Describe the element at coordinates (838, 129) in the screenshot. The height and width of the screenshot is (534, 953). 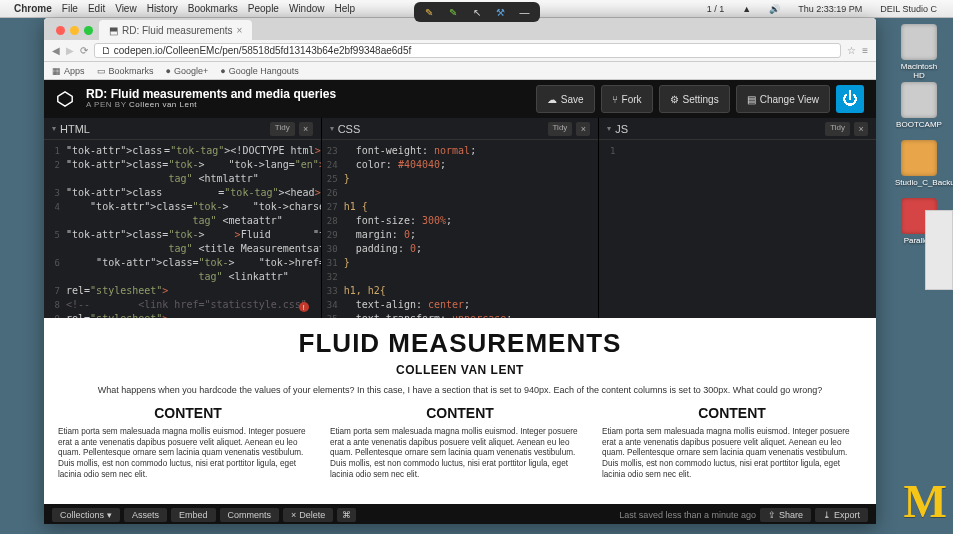
I see `tidy-js-button: Tidy` at that location.